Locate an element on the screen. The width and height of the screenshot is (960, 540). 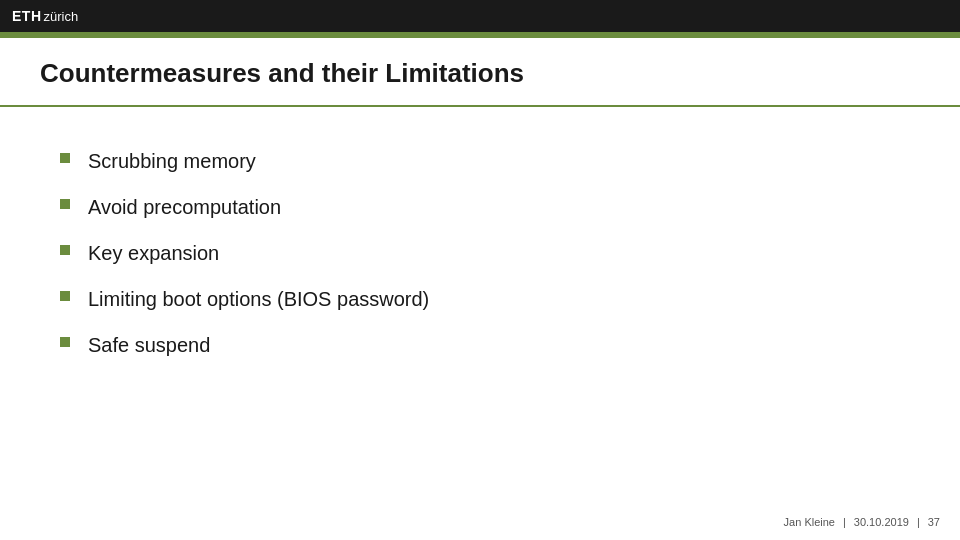
list-item-text: Avoid precomputation is located at coordinates (184, 207).